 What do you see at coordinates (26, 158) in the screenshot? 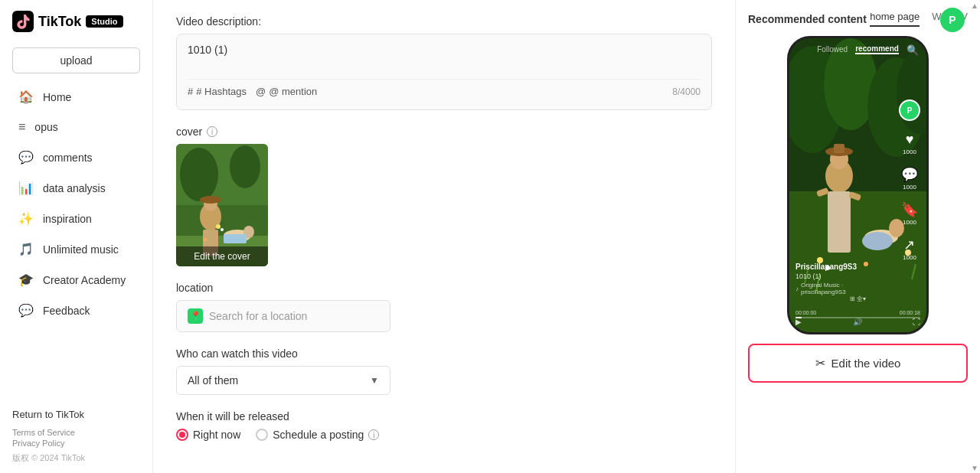
I see `comments-icon: 💬` at bounding box center [26, 158].